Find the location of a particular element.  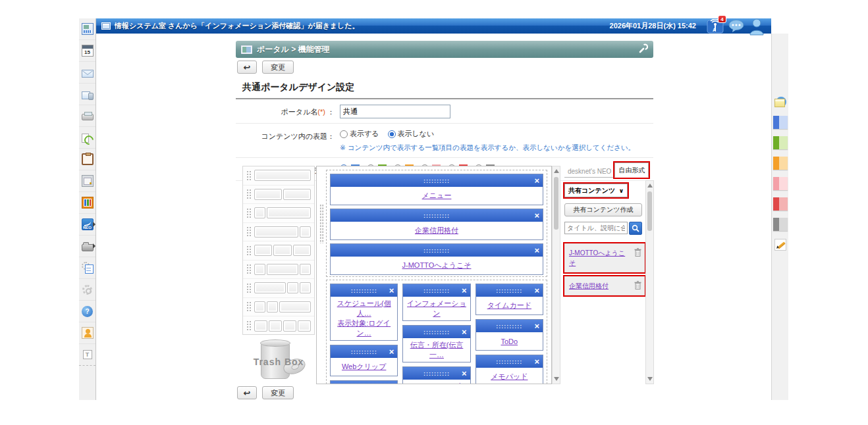

content-block-schedule: ::::::::::× スケジュール(個人…表示対象:ログイン… is located at coordinates (364, 312).